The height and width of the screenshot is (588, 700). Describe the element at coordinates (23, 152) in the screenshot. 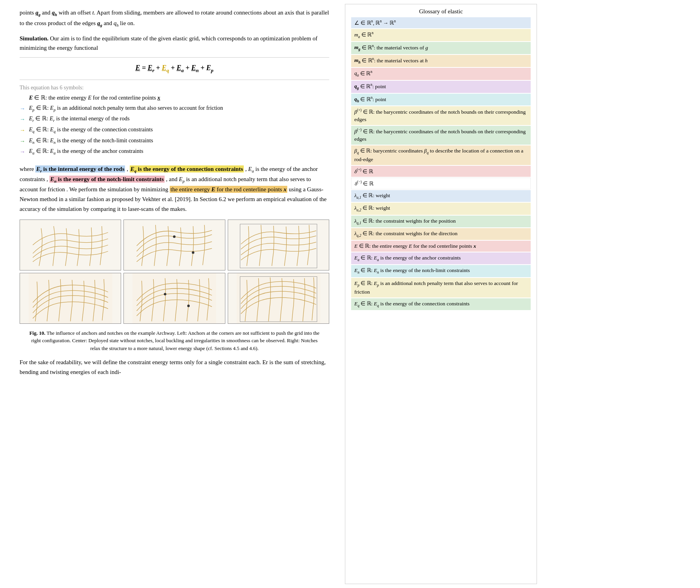

I see `arrow-Ea: →` at that location.